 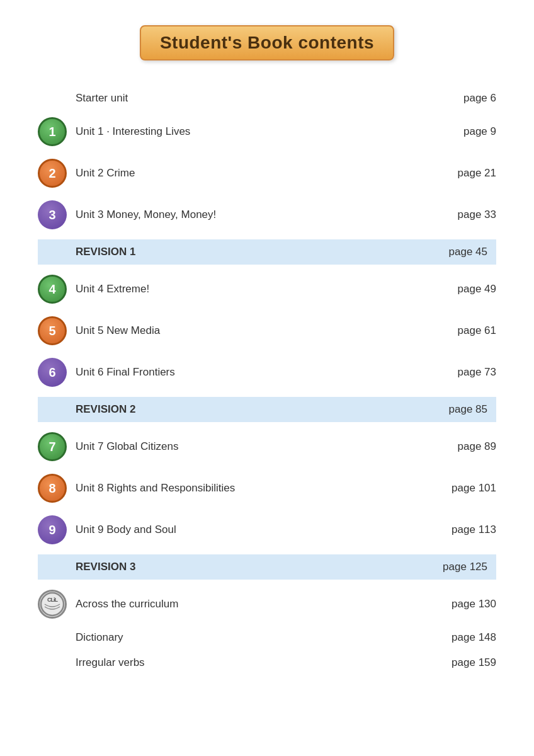 I want to click on unit-left: 6Unit 6 Final Frontiers, so click(x=106, y=372).